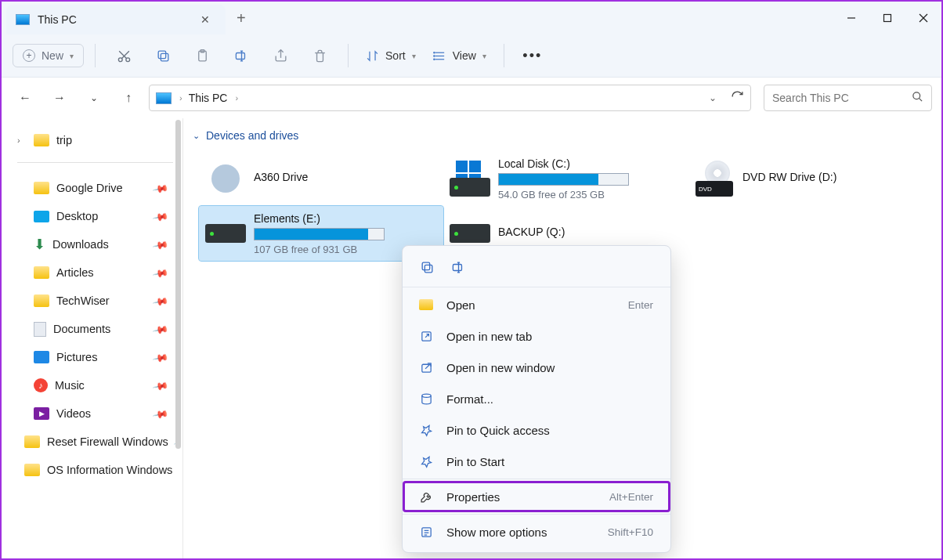 This screenshot has height=560, width=943. Describe the element at coordinates (96, 329) in the screenshot. I see `tree-item: Documents📌` at that location.